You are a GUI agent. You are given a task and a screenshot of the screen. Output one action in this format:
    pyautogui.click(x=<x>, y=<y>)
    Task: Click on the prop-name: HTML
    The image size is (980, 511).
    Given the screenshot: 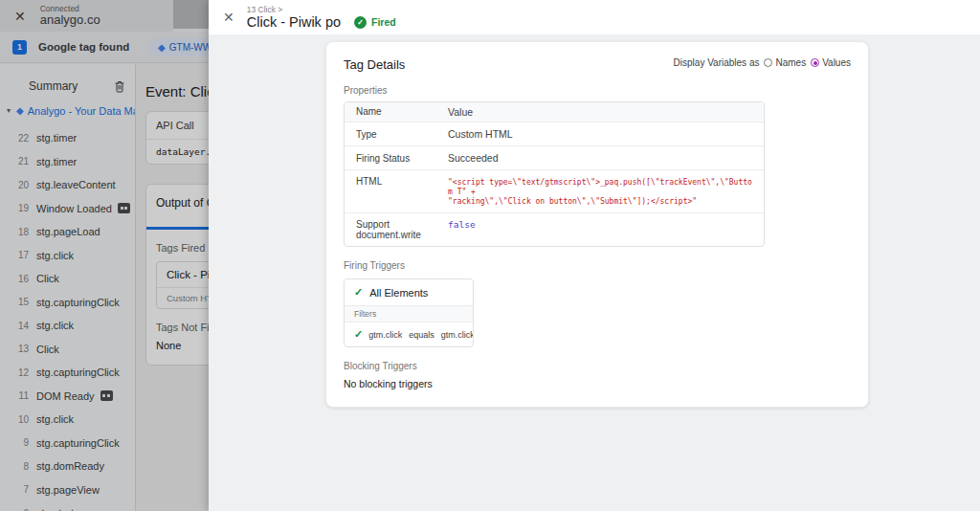 What is the action you would take?
    pyautogui.click(x=402, y=182)
    